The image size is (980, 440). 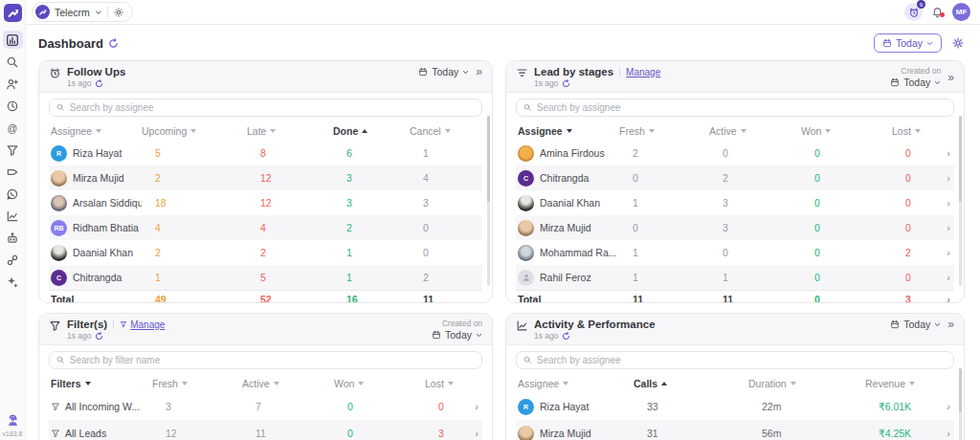 What do you see at coordinates (59, 228) in the screenshot?
I see `avatar: RB` at bounding box center [59, 228].